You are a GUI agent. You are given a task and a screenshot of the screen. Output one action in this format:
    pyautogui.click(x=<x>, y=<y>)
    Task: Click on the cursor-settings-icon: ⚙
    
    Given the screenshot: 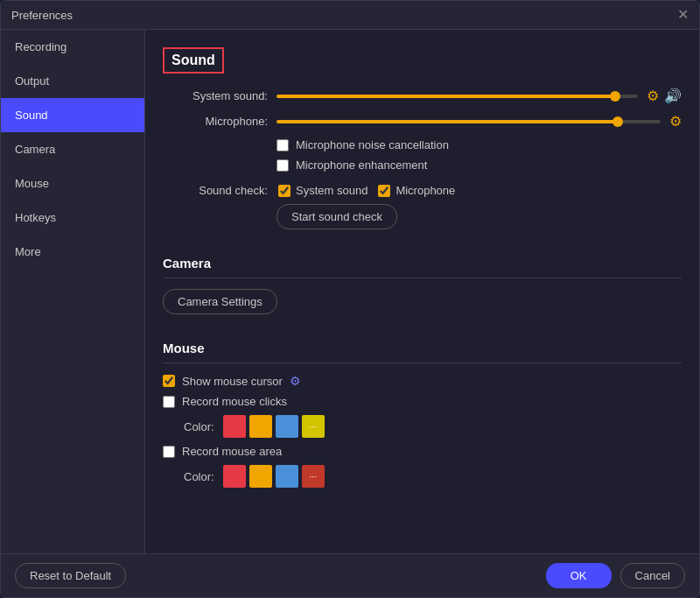 What is the action you would take?
    pyautogui.click(x=296, y=381)
    